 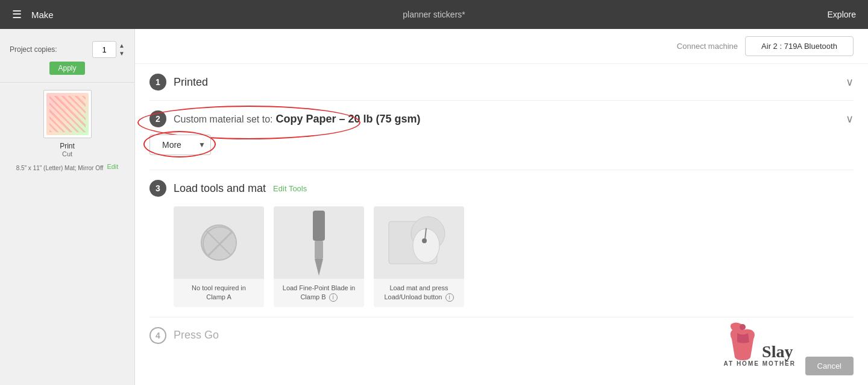 I want to click on copies-input, so click(x=104, y=49).